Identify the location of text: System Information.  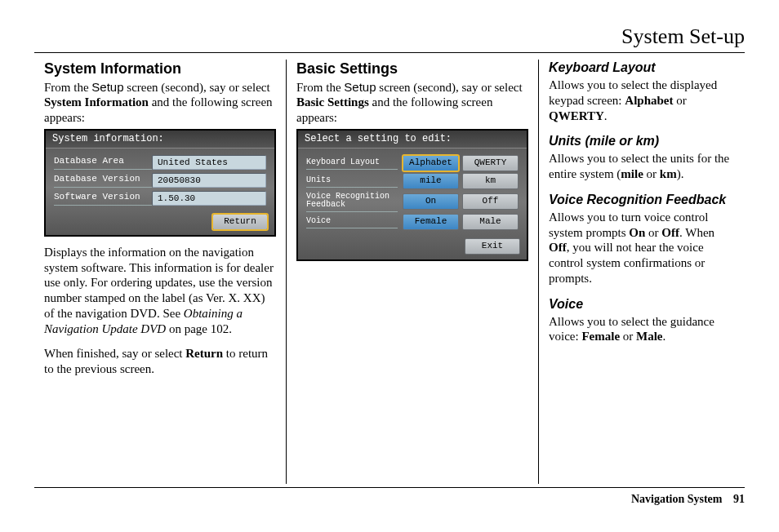
(96, 102).